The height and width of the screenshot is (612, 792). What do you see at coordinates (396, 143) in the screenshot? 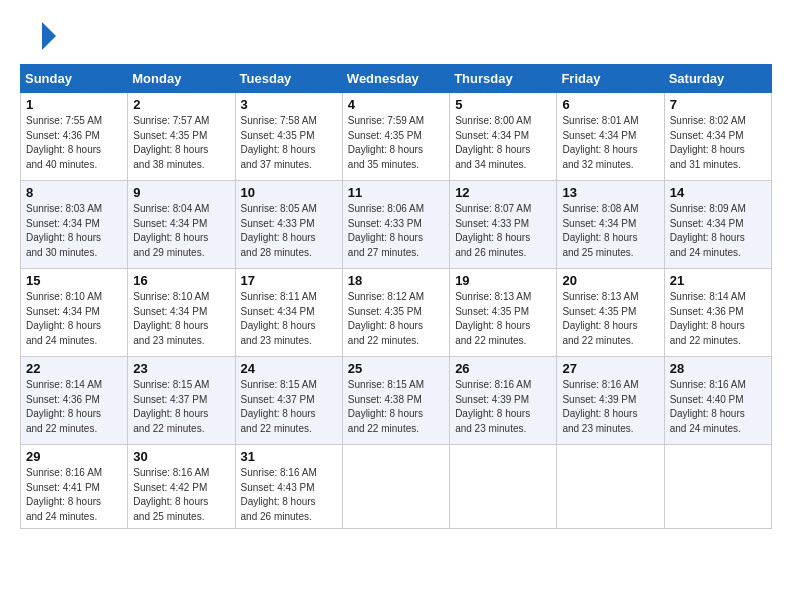
I see `cell-content-4: Sunrise: 7:59 AMSunset: 4:35 PMDaylight:…` at bounding box center [396, 143].